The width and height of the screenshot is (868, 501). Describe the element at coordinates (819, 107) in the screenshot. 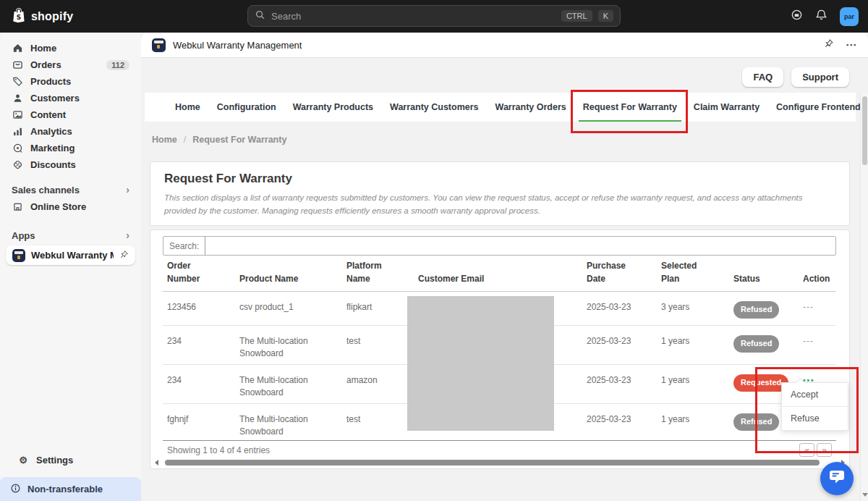

I see `tab-configure-frontend: Configure Frontend` at that location.